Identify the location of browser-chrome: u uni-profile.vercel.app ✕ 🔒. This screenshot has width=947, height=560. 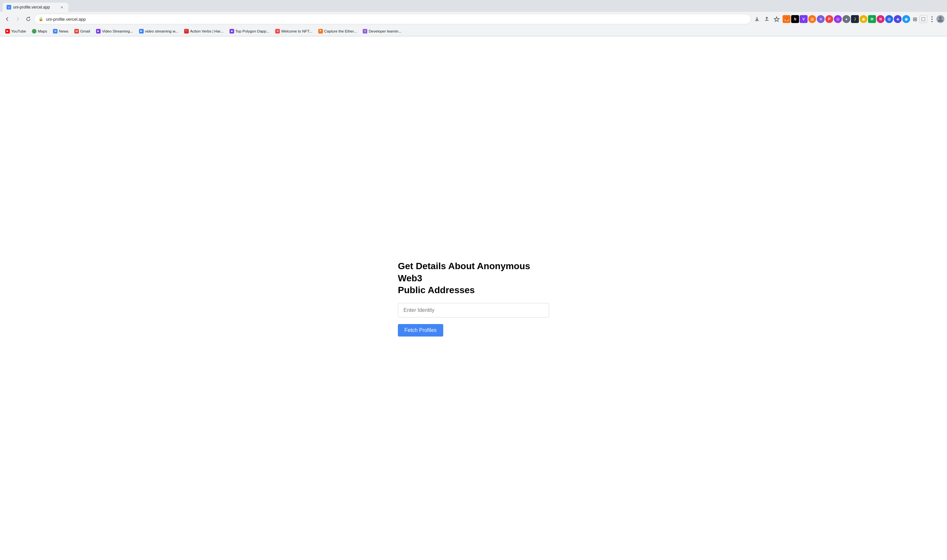
(473, 18).